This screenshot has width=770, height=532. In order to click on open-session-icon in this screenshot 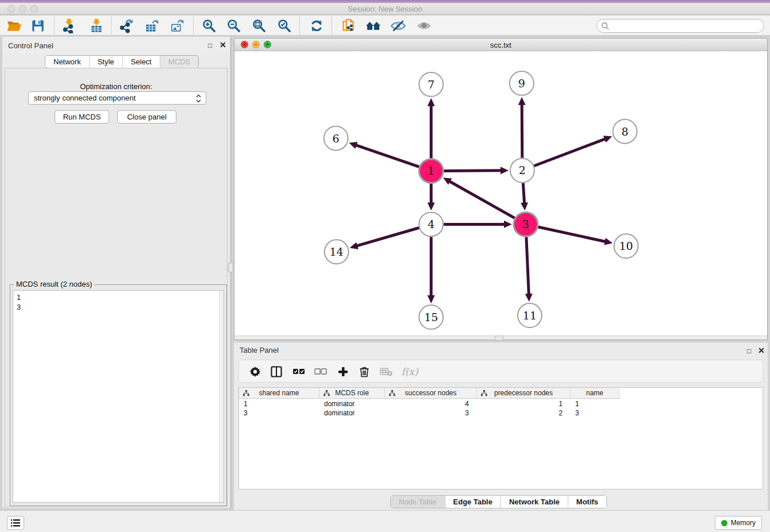, I will do `click(14, 26)`.